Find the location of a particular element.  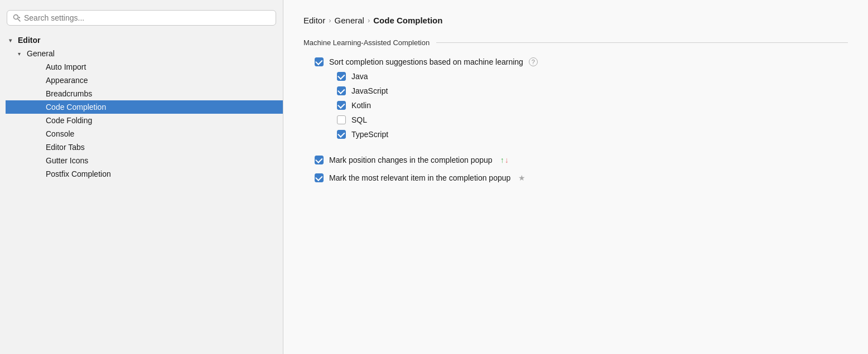

breadcrumb: Editor › General › Code Completion is located at coordinates (576, 20).